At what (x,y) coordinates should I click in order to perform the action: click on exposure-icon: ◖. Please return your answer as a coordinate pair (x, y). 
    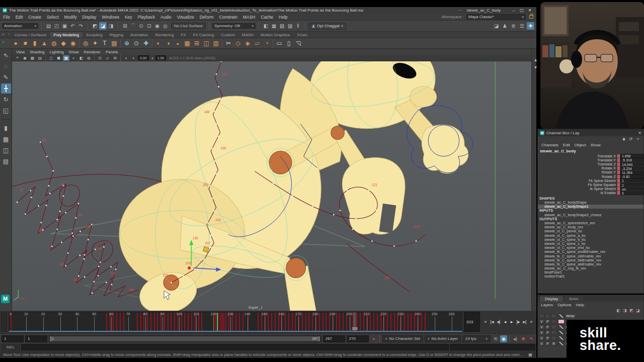
    Looking at the image, I should click on (126, 58).